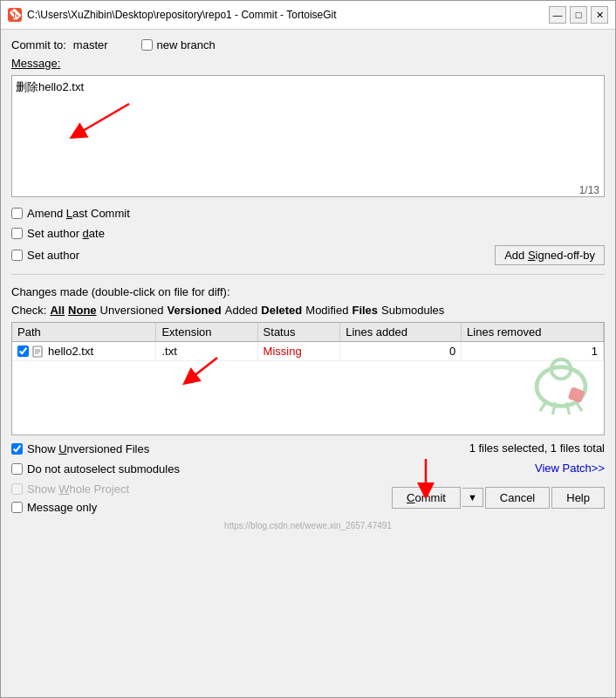 The width and height of the screenshot is (616, 698). What do you see at coordinates (570, 468) in the screenshot?
I see `view-patch-link: View Patch>>` at bounding box center [570, 468].